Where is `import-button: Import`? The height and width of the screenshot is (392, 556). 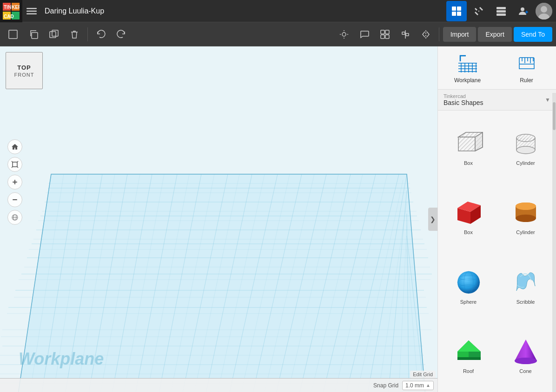 import-button: Import is located at coordinates (460, 34).